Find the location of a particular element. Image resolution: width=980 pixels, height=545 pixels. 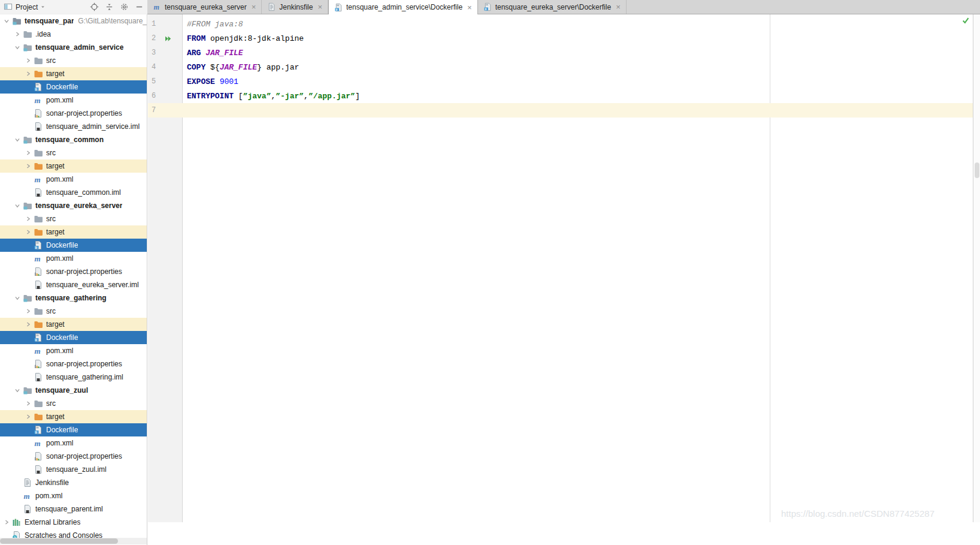

tree-row: tensquare_eureka_server is located at coordinates (73, 206).